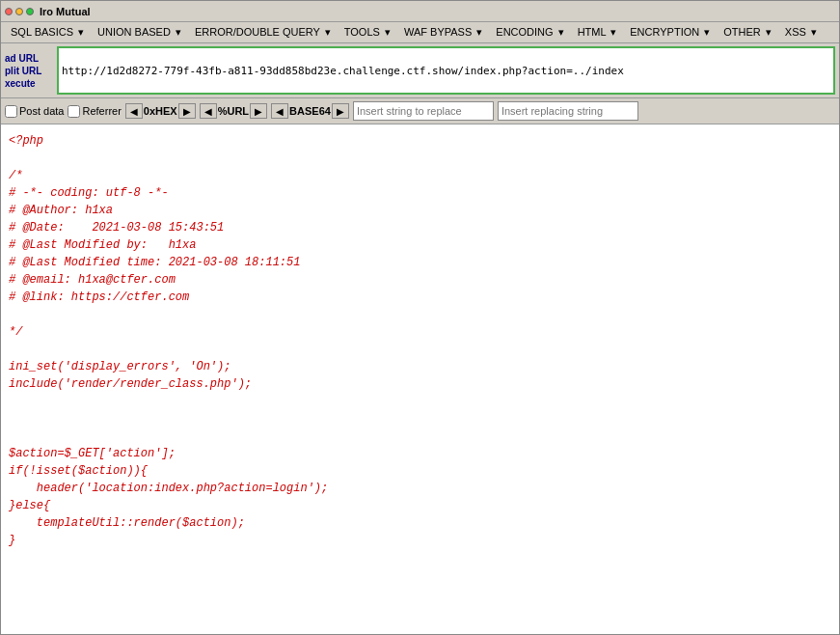 The height and width of the screenshot is (635, 840). What do you see at coordinates (29, 58) in the screenshot?
I see `load-url-button: ad URL` at bounding box center [29, 58].